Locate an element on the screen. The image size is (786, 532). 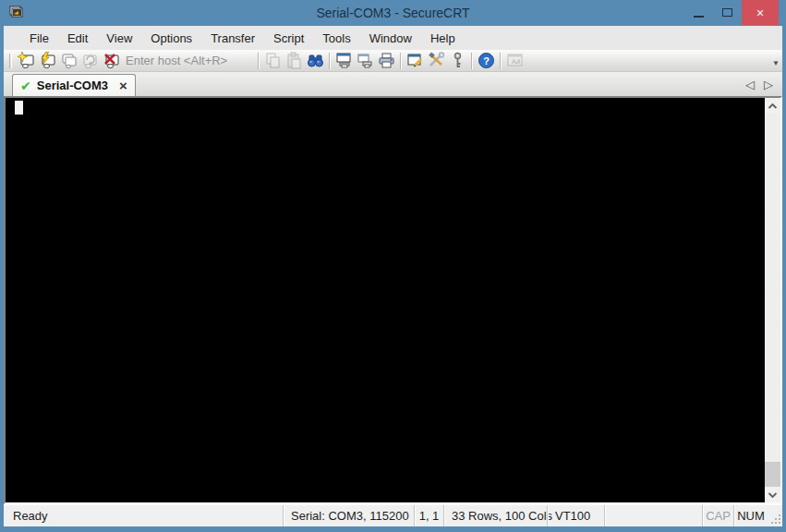
connect-button is located at coordinates (48, 61).